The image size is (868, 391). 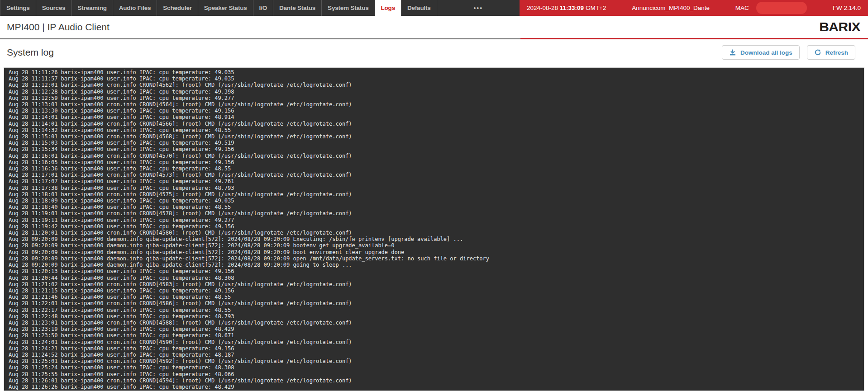 What do you see at coordinates (782, 8) in the screenshot?
I see `mac-address-redacted` at bounding box center [782, 8].